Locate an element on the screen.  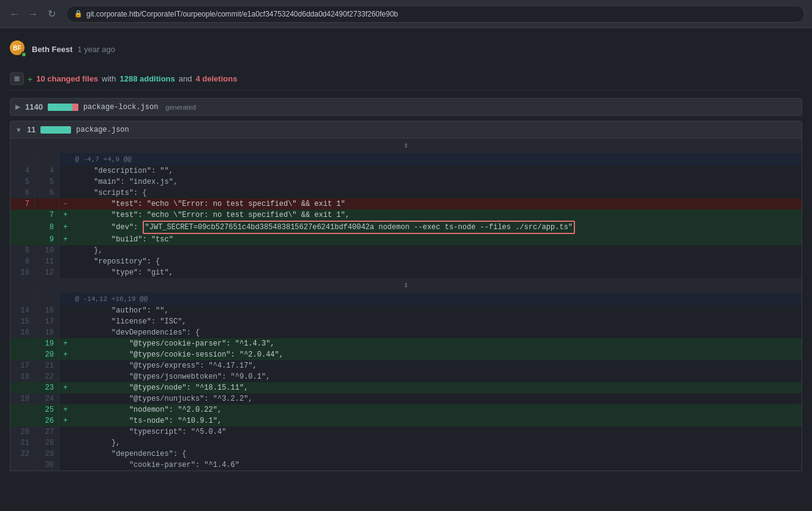
line-num-new: 7 is located at coordinates (47, 215).